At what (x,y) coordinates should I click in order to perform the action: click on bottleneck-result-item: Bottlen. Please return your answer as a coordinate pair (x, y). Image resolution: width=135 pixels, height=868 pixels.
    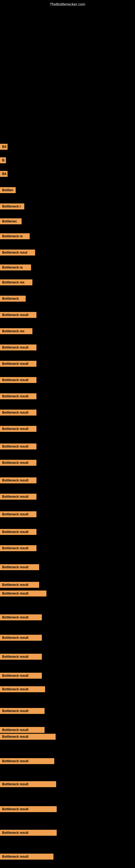
    Looking at the image, I should click on (8, 190).